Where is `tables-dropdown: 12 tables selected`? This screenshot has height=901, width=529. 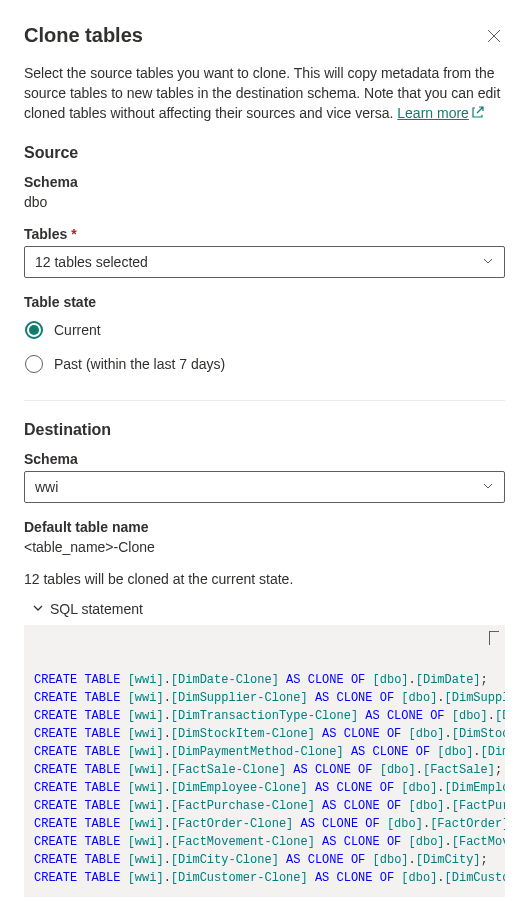 tables-dropdown: 12 tables selected is located at coordinates (264, 262).